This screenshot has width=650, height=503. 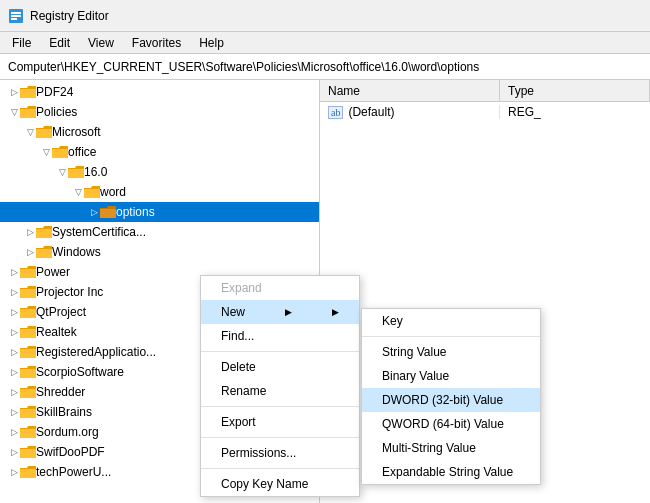 What do you see at coordinates (160, 192) in the screenshot?
I see `tree-item-word: ▽ word` at bounding box center [160, 192].